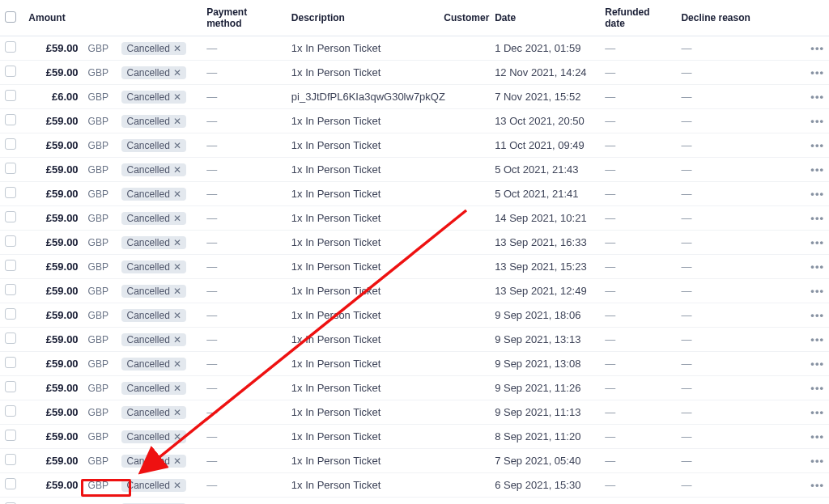 The width and height of the screenshot is (829, 504). What do you see at coordinates (363, 18) in the screenshot?
I see `col-description: Description` at bounding box center [363, 18].